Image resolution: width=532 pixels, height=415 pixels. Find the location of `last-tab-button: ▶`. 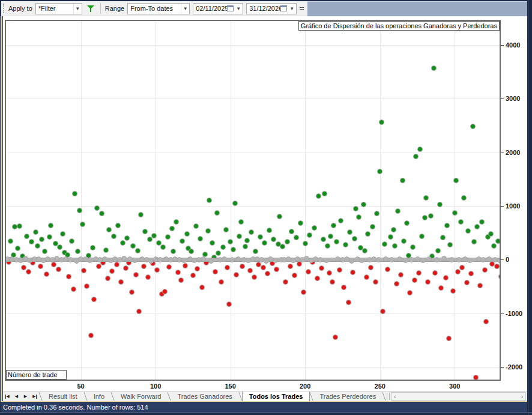

last-tab-button: ▶ is located at coordinates (35, 396).